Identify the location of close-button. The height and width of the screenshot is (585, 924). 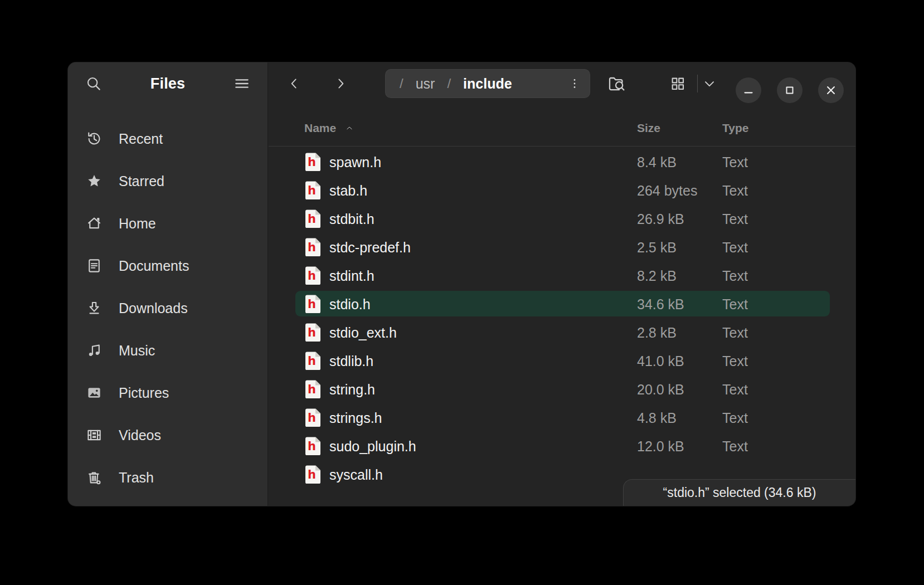
(831, 90).